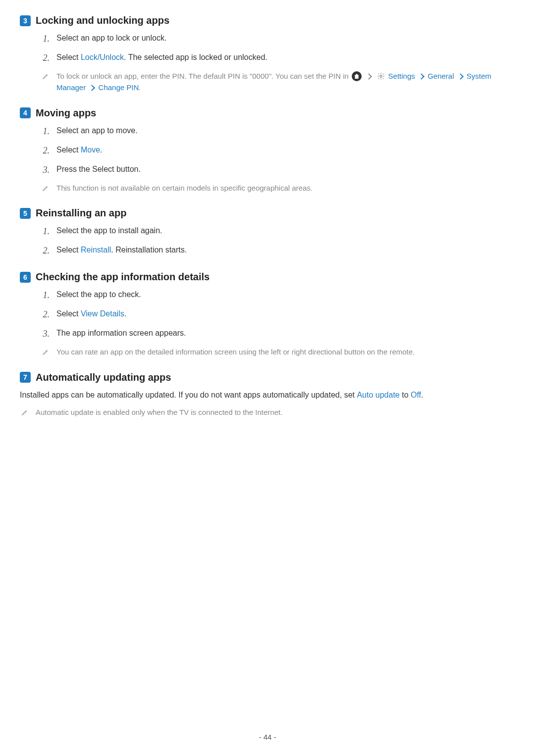 This screenshot has width=535, height=756. Describe the element at coordinates (196, 57) in the screenshot. I see `text-suffix: . The selected app is locked or unlocked…` at that location.